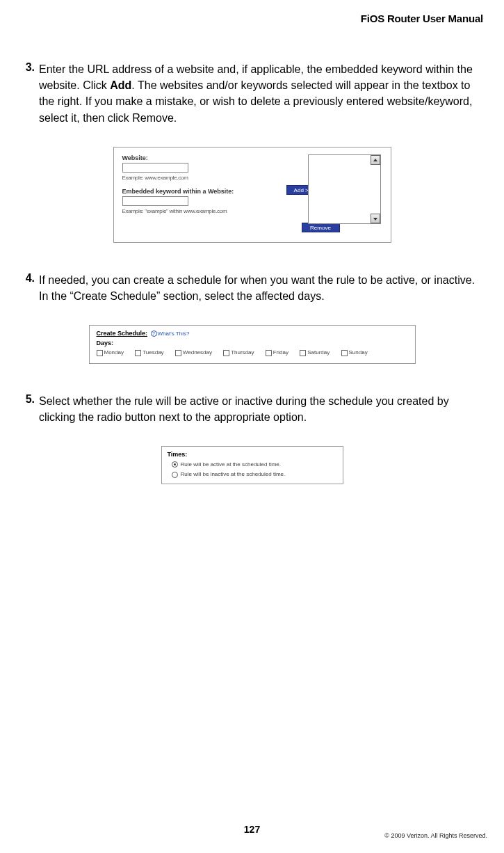 The width and height of the screenshot is (504, 853). Describe the element at coordinates (110, 352) in the screenshot. I see `day-monday: Monday` at that location.